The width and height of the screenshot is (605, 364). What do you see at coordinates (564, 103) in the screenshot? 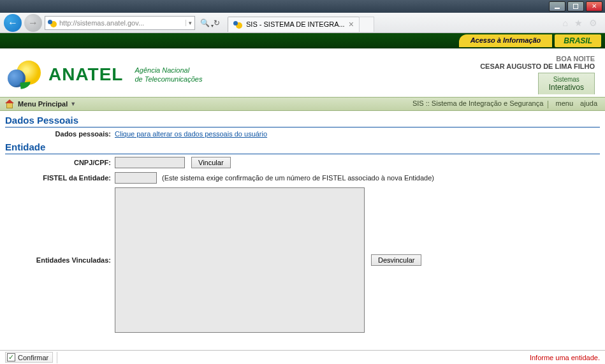
I see `menu-link: menu` at bounding box center [564, 103].